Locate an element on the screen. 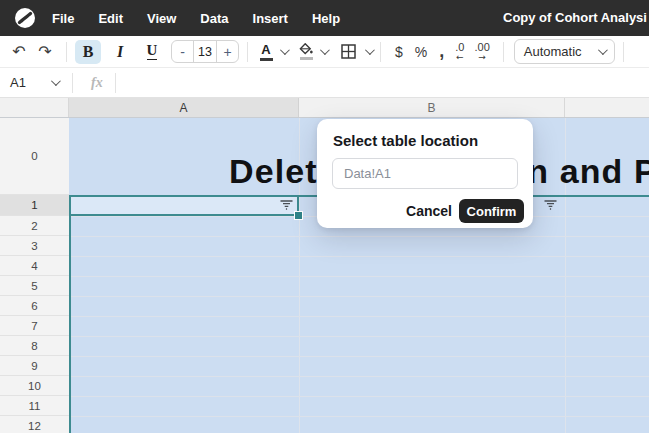  font-size-decrease-button: - is located at coordinates (182, 52).